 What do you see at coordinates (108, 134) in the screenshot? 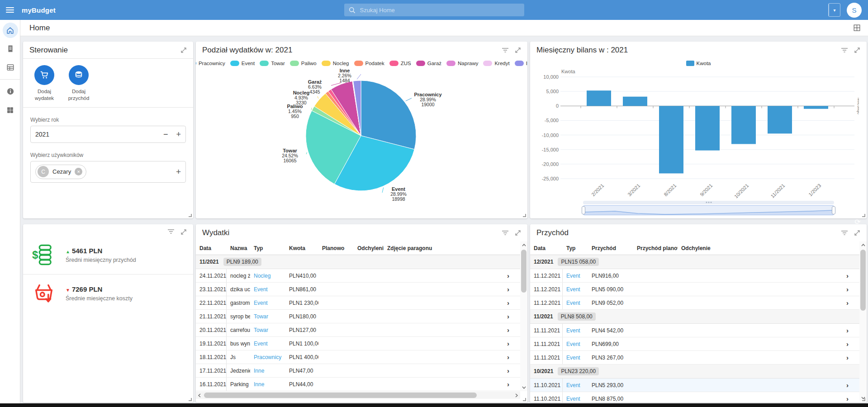
I see `year-selector: − +` at bounding box center [108, 134].